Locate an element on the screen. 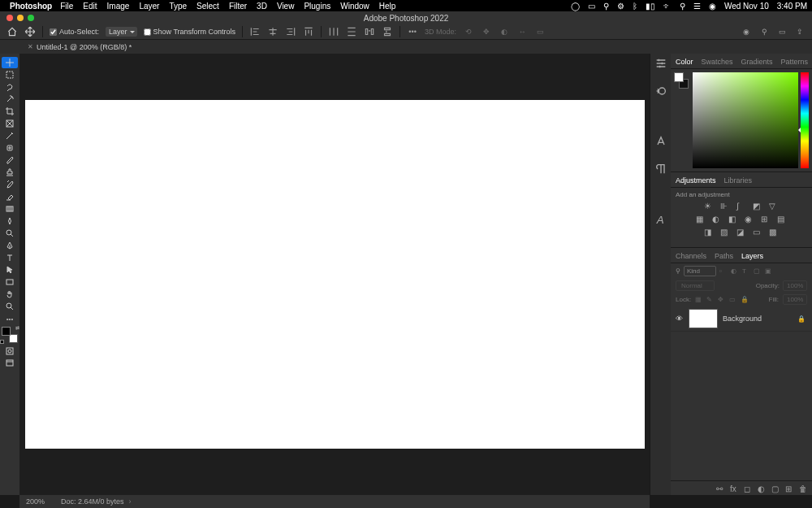 This screenshot has height=508, width=812. hue-sat-icon: ▦ is located at coordinates (701, 219).